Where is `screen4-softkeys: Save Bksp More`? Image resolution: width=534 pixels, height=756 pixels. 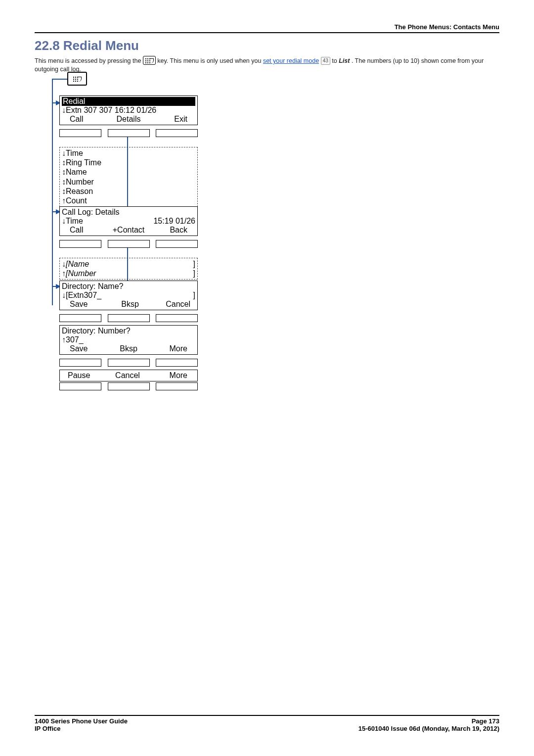 screen4-softkeys: Save Bksp More is located at coordinates (129, 349).